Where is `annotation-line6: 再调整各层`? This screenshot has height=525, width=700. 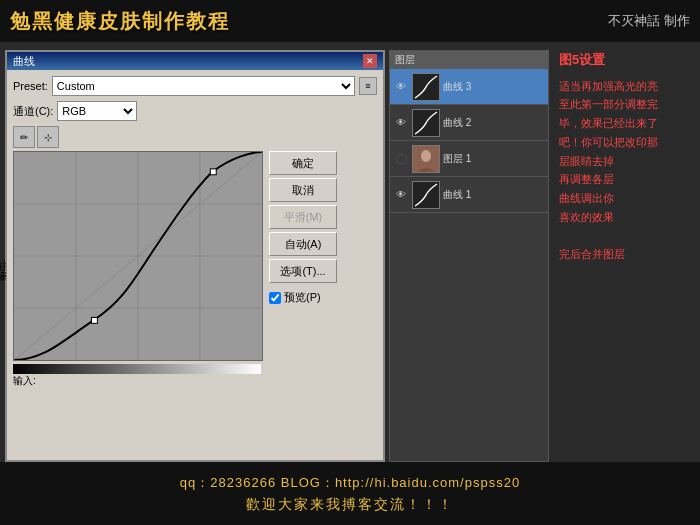 annotation-line6: 再调整各层 is located at coordinates (624, 180).